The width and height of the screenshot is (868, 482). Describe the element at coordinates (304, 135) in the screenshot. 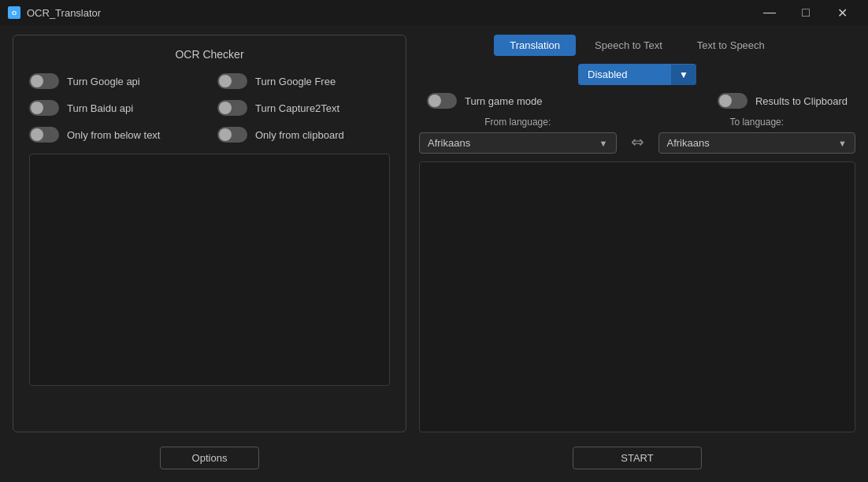

I see `toggle-clipboard: Only from clipboard` at that location.